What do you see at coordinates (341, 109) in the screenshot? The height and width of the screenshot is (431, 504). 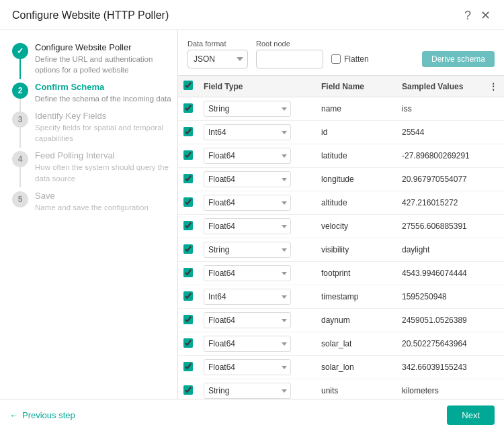 I see `table-row: StringInt64Float64BooleanDateTimestampna…` at bounding box center [341, 109].